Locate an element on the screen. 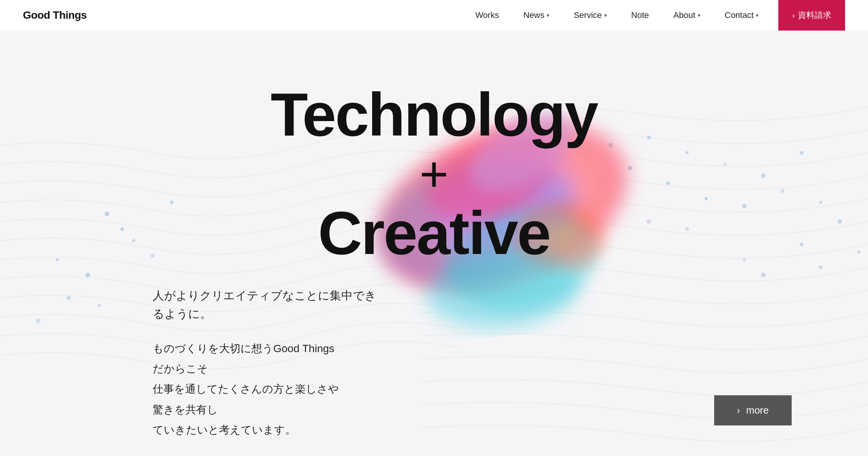  hero-title-technology: Technology is located at coordinates (434, 115).